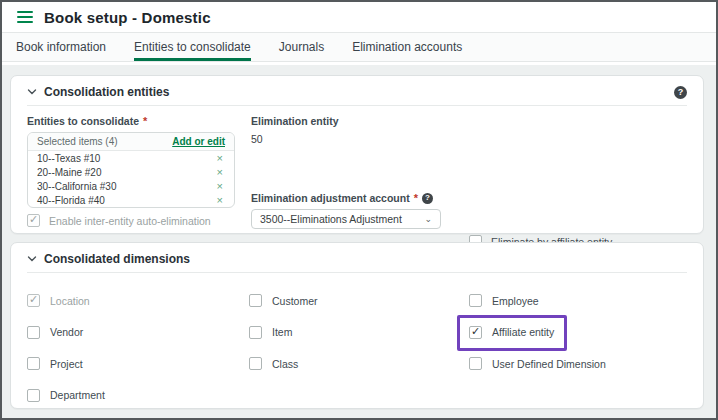 Image resolution: width=718 pixels, height=420 pixels. Describe the element at coordinates (359, 48) in the screenshot. I see `tab-bar: Book information Entities to consolidate…` at that location.